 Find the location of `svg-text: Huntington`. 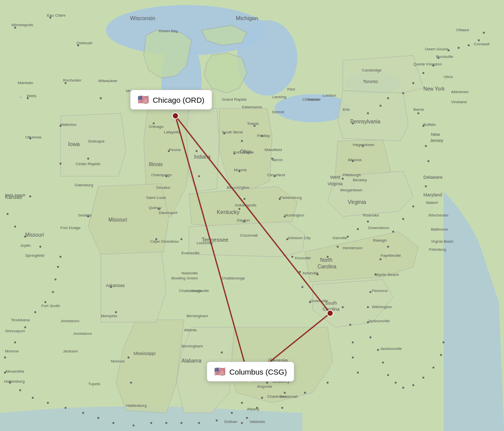

svg-text: Huntington is located at coordinates (294, 216).